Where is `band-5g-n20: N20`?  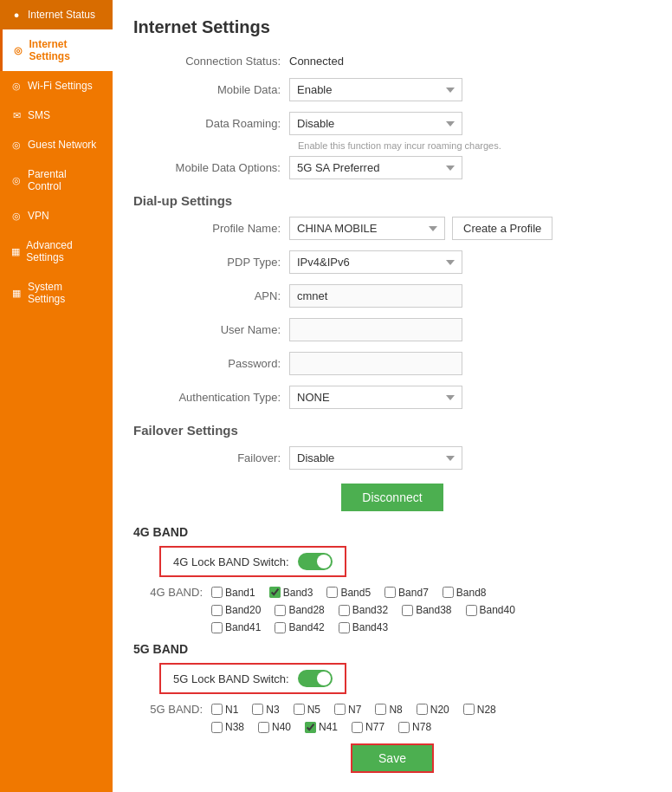 band-5g-n20: N20 is located at coordinates (433, 710).